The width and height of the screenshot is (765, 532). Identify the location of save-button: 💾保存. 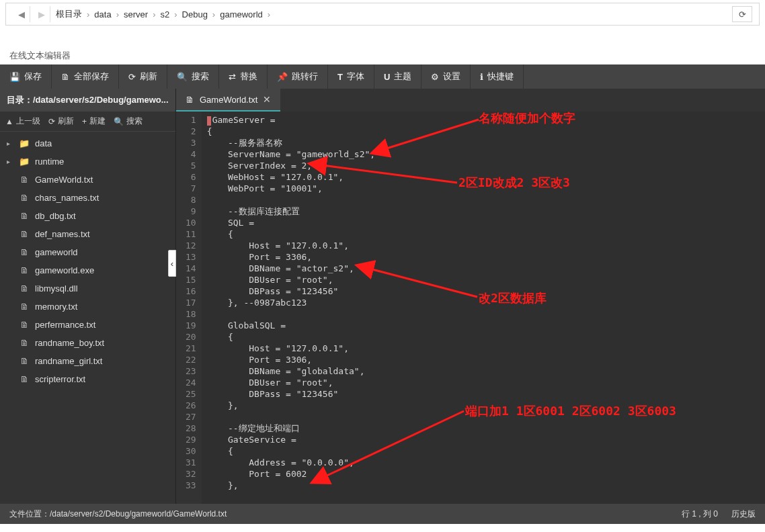
(26, 77).